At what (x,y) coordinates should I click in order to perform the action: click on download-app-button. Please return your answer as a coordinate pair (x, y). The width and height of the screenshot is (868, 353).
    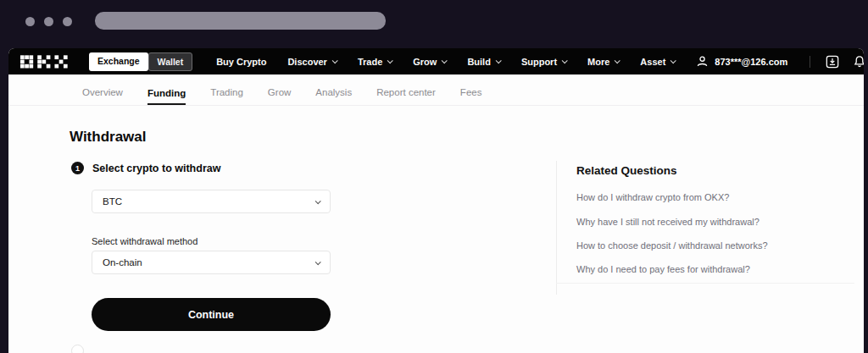
    Looking at the image, I should click on (832, 62).